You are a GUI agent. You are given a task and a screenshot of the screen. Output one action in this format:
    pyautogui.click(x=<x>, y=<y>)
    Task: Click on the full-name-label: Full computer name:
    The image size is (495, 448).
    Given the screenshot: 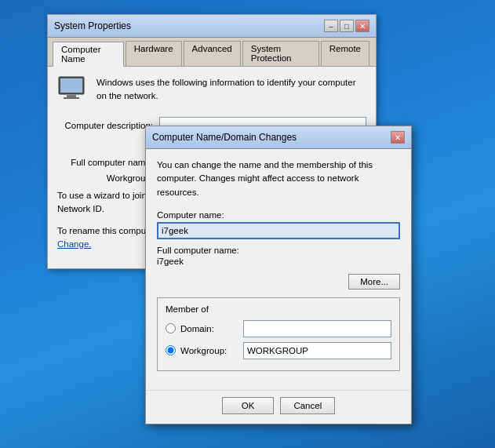 What is the action you would take?
    pyautogui.click(x=278, y=250)
    